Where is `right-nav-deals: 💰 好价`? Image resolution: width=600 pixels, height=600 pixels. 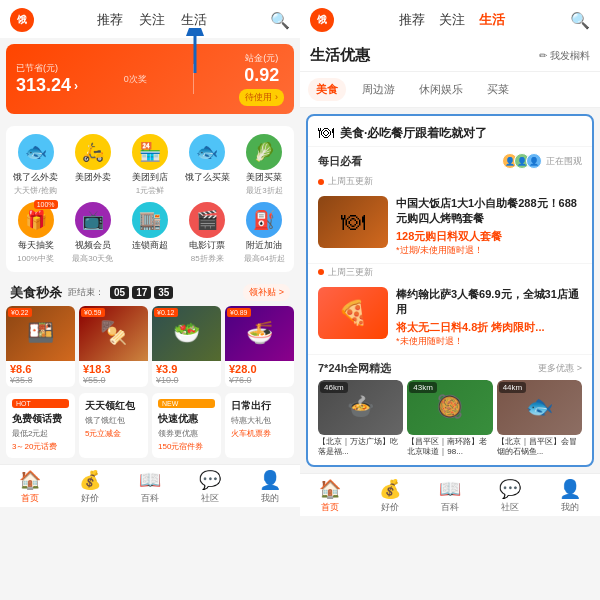 right-nav-deals: 💰 好价 is located at coordinates (390, 496).